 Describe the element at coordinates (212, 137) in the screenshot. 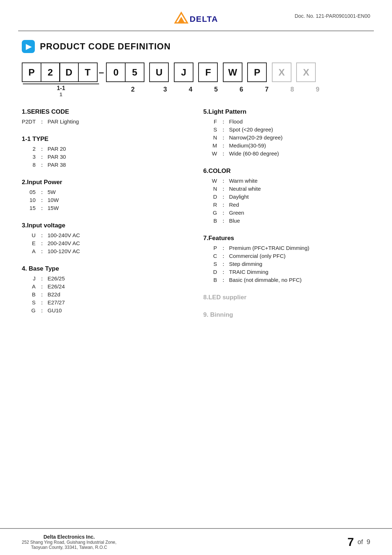

I see `lp-key-2: N` at that location.